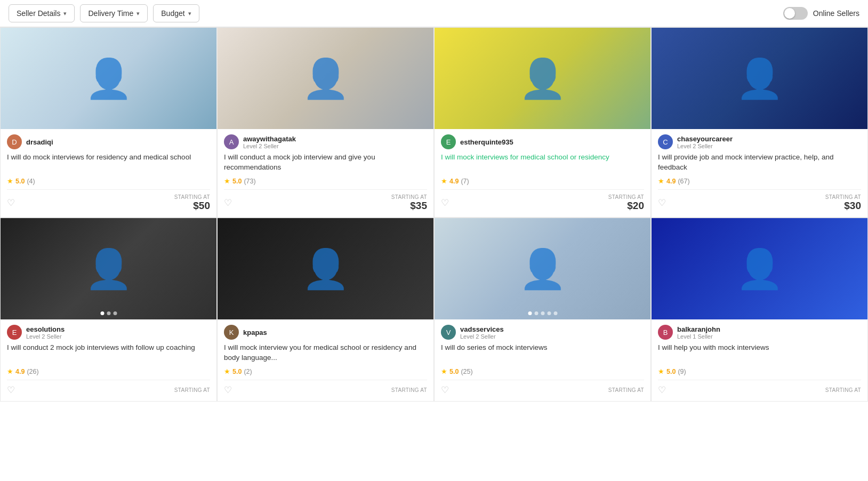 The width and height of the screenshot is (868, 481). What do you see at coordinates (109, 360) in the screenshot?
I see `gig-body: E eesolutions Level 2 Seller I will cond…` at bounding box center [109, 360].